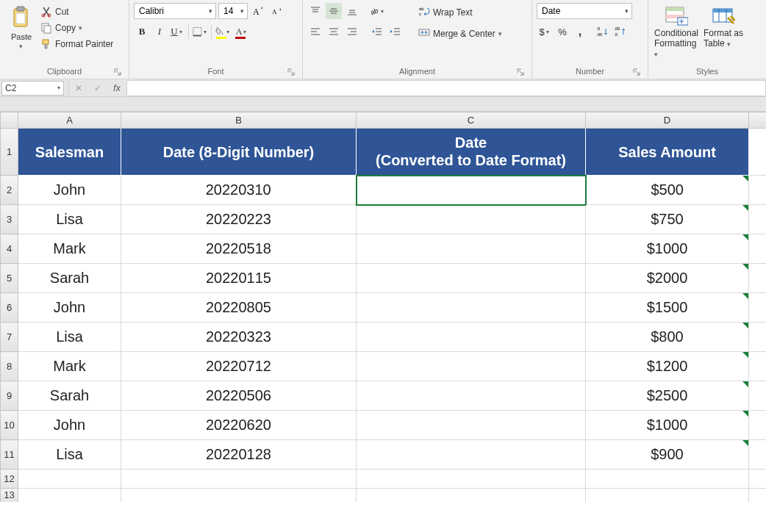 This screenshot has height=532, width=766. Describe the element at coordinates (667, 121) in the screenshot. I see `column-header-D: D` at that location.